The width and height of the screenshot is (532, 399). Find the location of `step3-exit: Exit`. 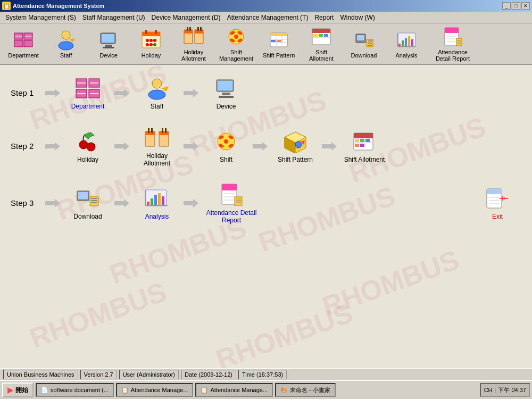

step3-exit: Exit is located at coordinates (497, 203).